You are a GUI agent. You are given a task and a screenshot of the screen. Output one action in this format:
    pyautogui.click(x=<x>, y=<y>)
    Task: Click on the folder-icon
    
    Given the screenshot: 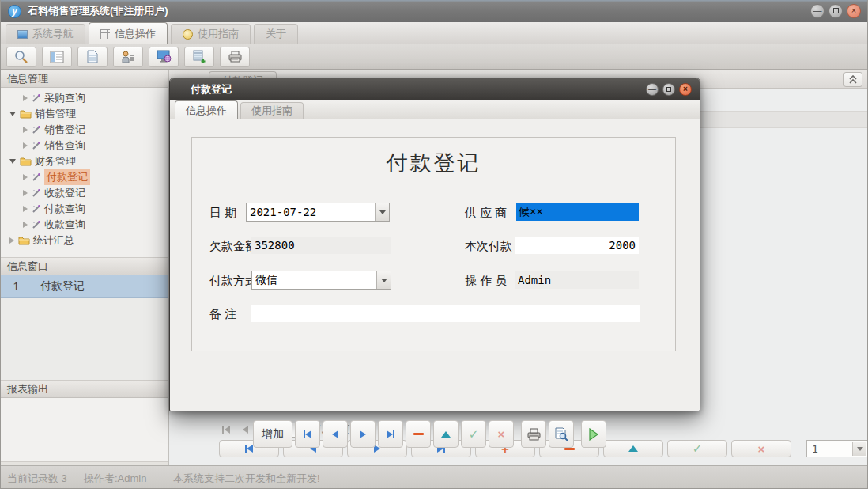 What is the action you would take?
    pyautogui.click(x=24, y=241)
    